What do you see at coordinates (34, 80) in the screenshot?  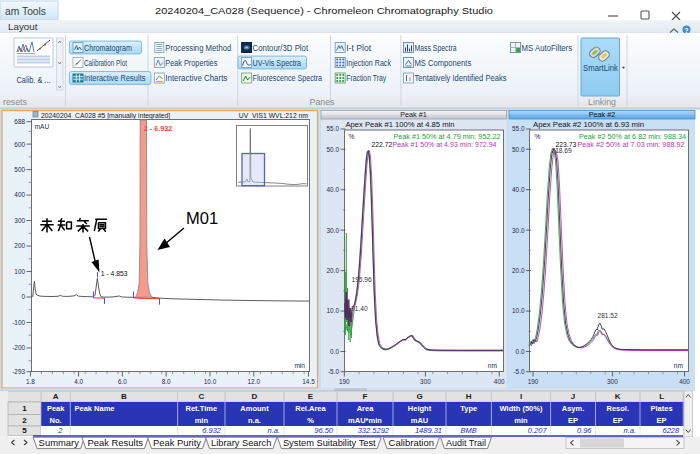 I see `svg-text: Calib. & ...` at bounding box center [34, 80].